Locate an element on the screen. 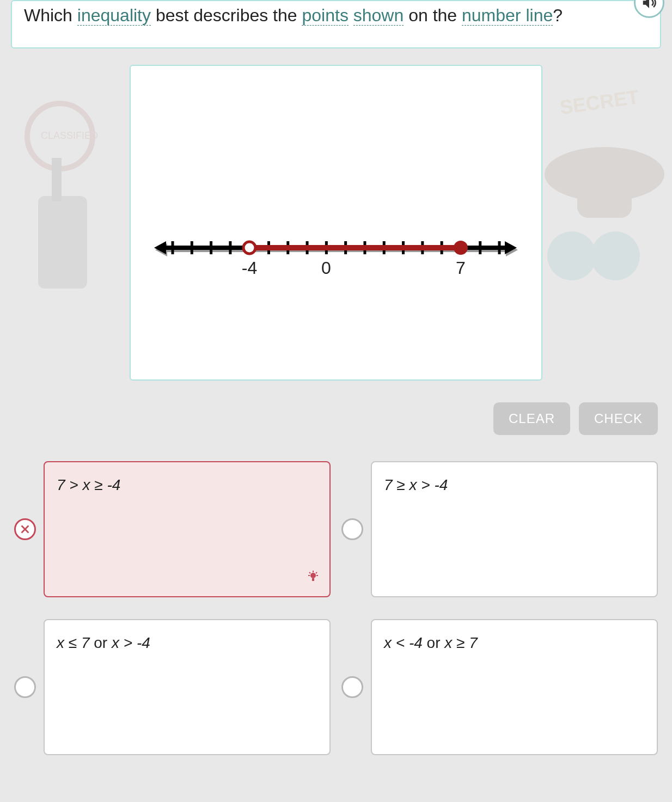  tick-label-7: 7 is located at coordinates (461, 268).